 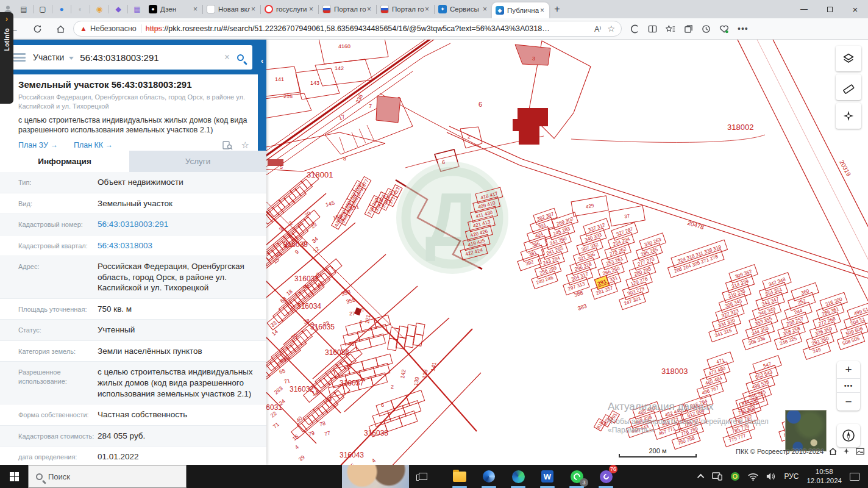 I want to click on overview-minimap, so click(x=806, y=431).